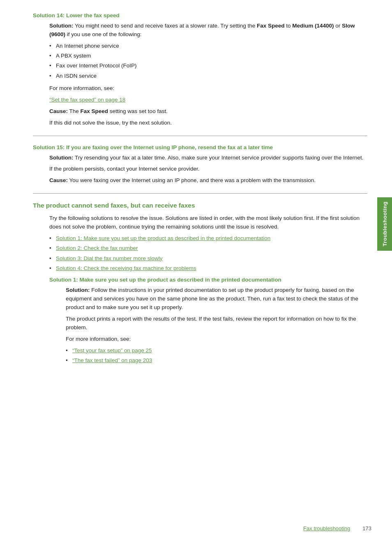 This screenshot has width=392, height=543. Describe the element at coordinates (200, 136) in the screenshot. I see `divider1` at that location.